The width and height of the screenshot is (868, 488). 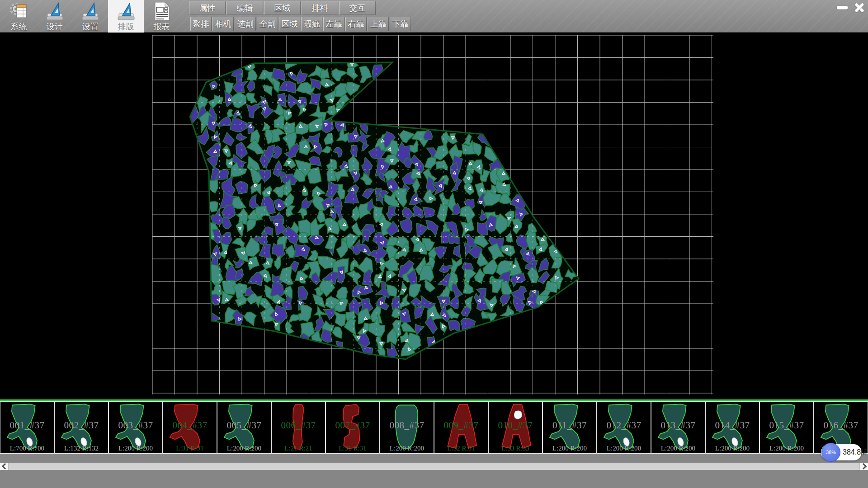 I want to click on memory-percent-badge: 38%, so click(x=831, y=452).